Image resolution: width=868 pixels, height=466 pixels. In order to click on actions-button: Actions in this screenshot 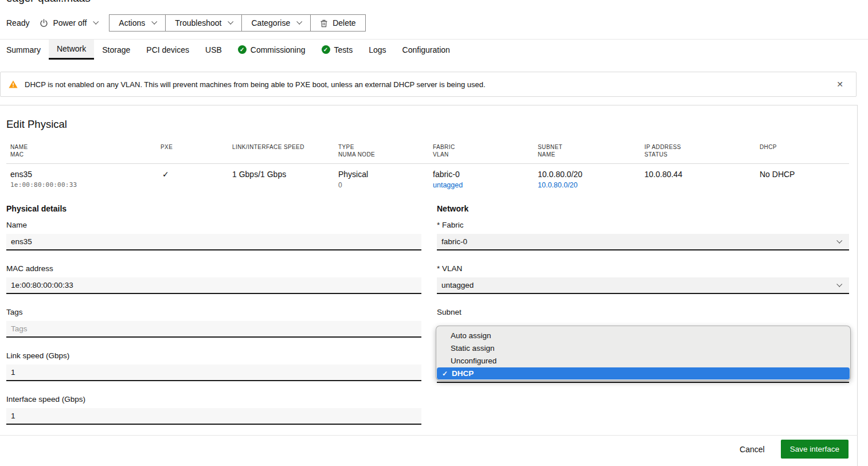, I will do `click(138, 23)`.